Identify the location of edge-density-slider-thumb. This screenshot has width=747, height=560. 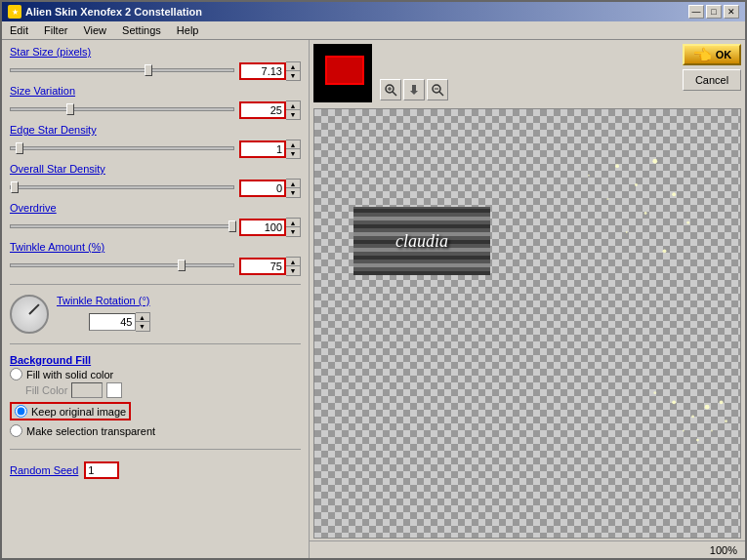
(20, 148).